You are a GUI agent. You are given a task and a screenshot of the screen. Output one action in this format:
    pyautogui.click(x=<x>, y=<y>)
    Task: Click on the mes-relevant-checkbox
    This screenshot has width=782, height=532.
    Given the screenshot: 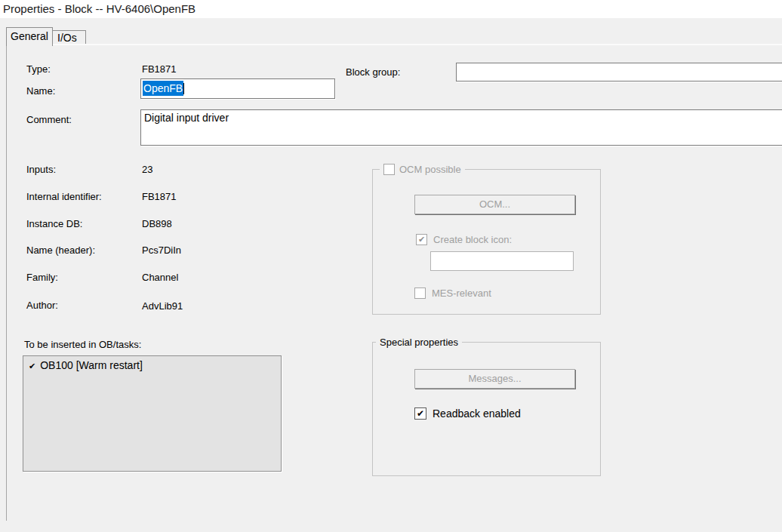 What is the action you would take?
    pyautogui.click(x=420, y=293)
    